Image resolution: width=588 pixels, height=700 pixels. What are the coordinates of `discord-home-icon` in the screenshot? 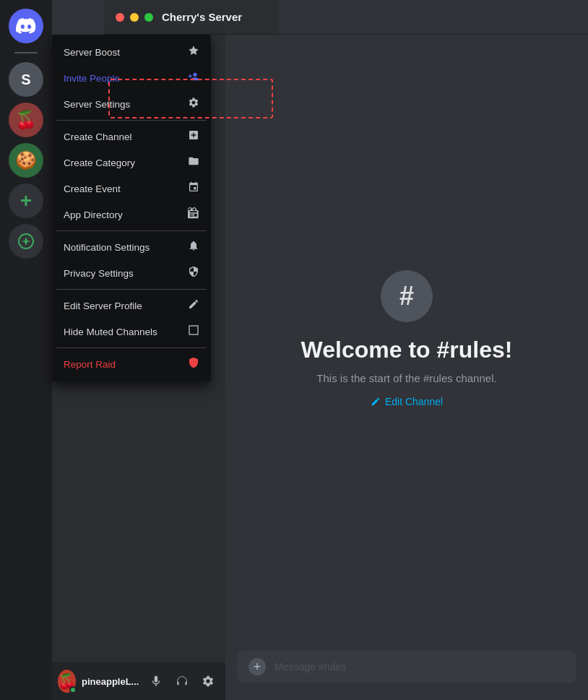 It's located at (26, 26).